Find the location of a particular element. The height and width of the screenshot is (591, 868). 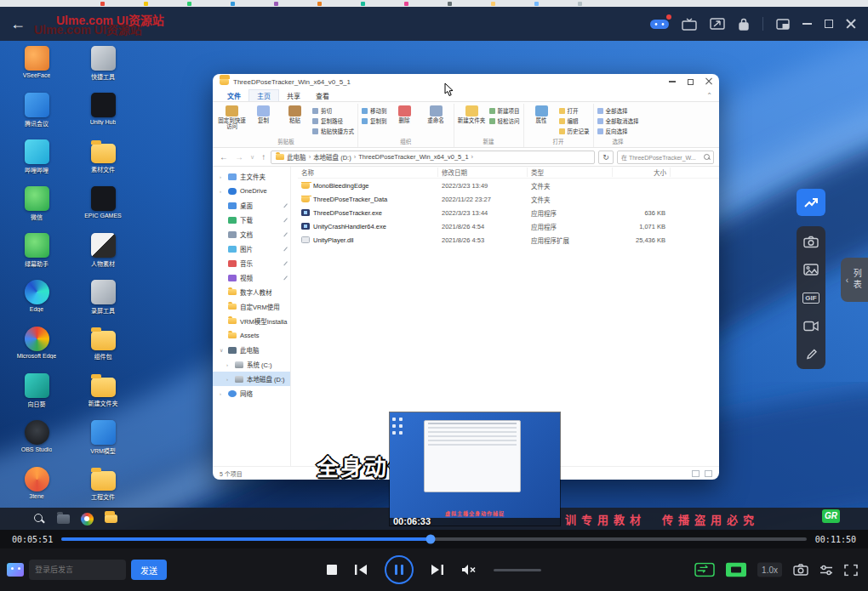

close-button is located at coordinates (851, 24).